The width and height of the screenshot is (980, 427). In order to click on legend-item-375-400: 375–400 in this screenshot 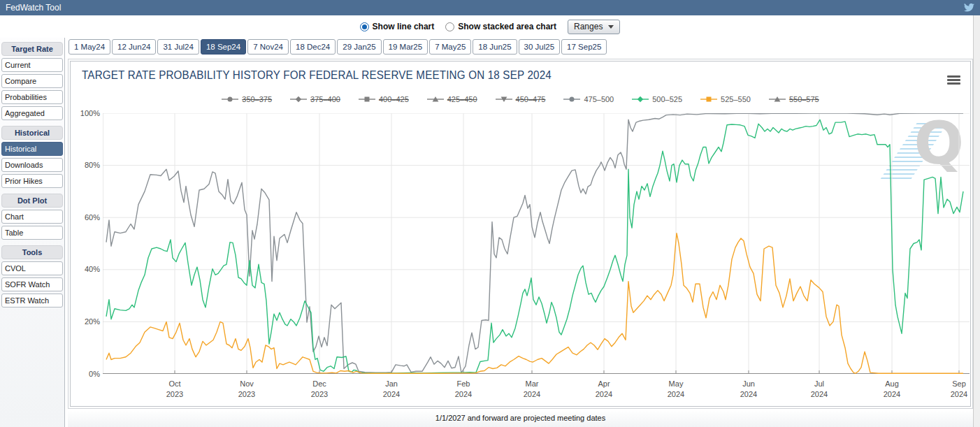, I will do `click(315, 99)`.